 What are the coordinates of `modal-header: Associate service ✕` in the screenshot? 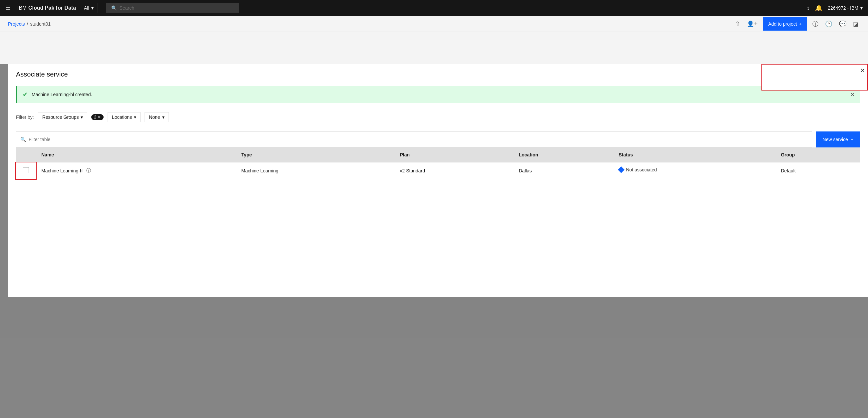 It's located at (438, 75).